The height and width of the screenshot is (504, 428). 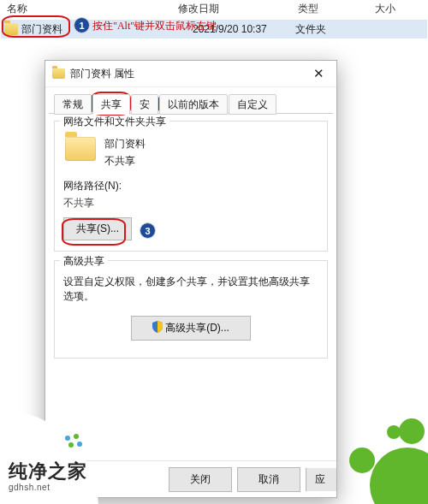 I want to click on advanced-share-desc: 设置自定义权限，创建多个共享，并设置其他高级共享选项。, so click(x=191, y=289).